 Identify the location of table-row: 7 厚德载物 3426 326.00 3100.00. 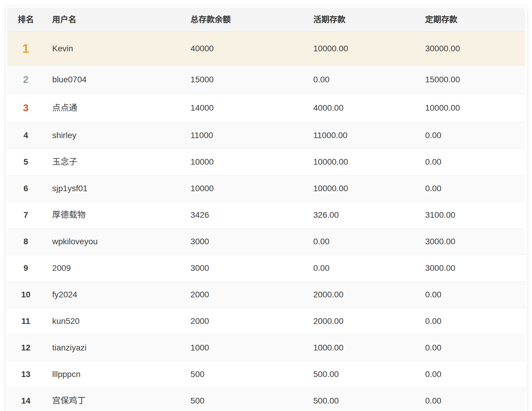
(266, 215).